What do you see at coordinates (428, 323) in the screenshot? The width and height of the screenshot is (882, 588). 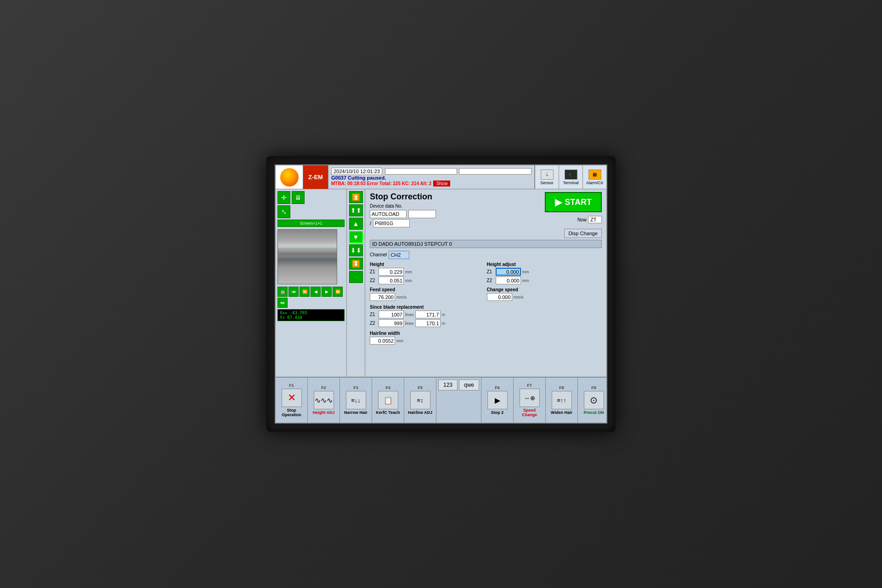 I see `blade-z2-dist-input` at bounding box center [428, 323].